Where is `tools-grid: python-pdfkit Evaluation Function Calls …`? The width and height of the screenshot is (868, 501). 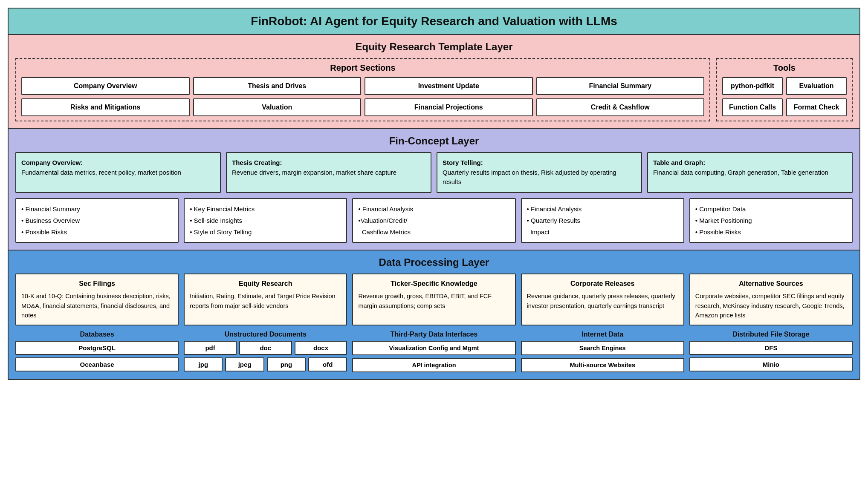 tools-grid: python-pdfkit Evaluation Function Calls … is located at coordinates (784, 97).